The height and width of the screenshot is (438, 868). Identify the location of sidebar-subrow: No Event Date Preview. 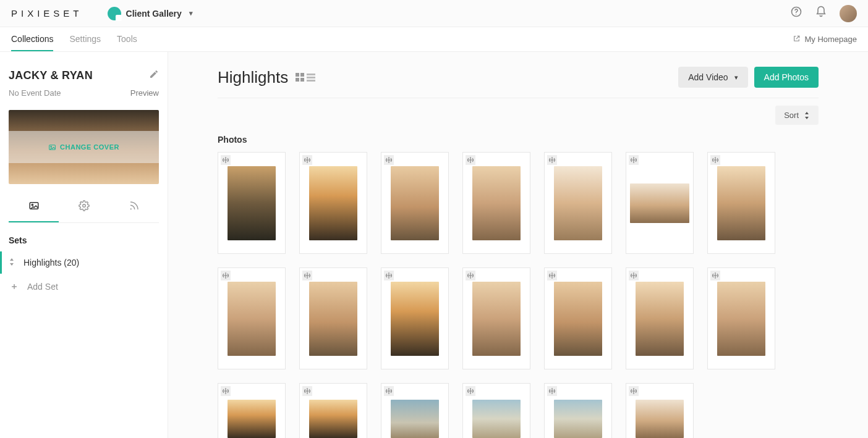
(84, 93).